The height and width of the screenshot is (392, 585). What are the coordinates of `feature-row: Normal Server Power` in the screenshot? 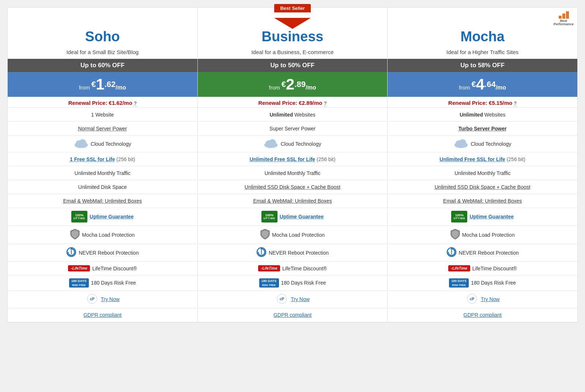 It's located at (102, 129).